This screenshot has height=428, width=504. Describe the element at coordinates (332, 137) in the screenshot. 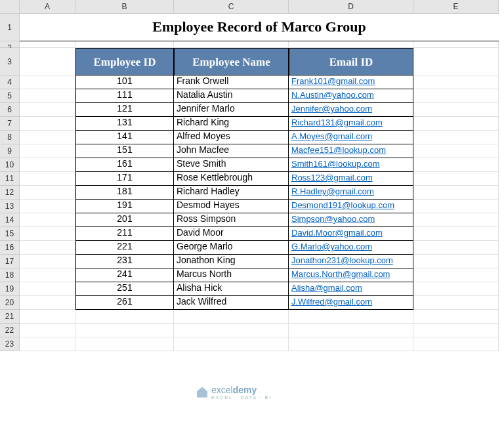

I see `email-link: A.Moyes@gmail.com` at that location.